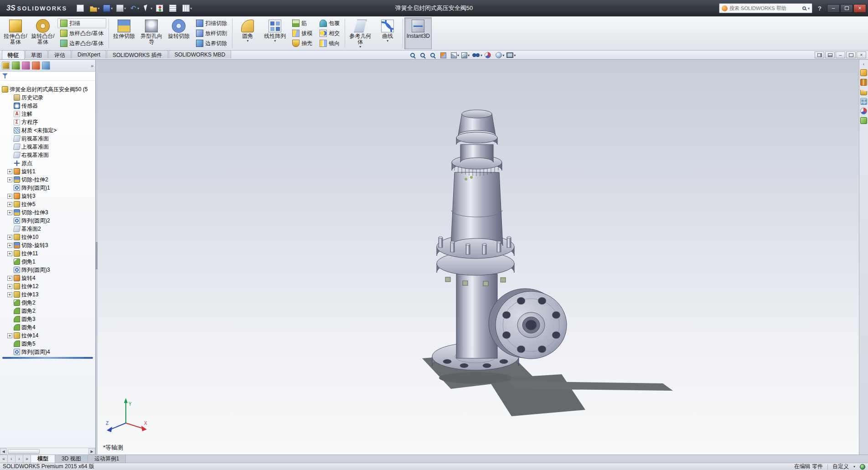  I want to click on tab-scroll-last-icon: », so click(27, 459).